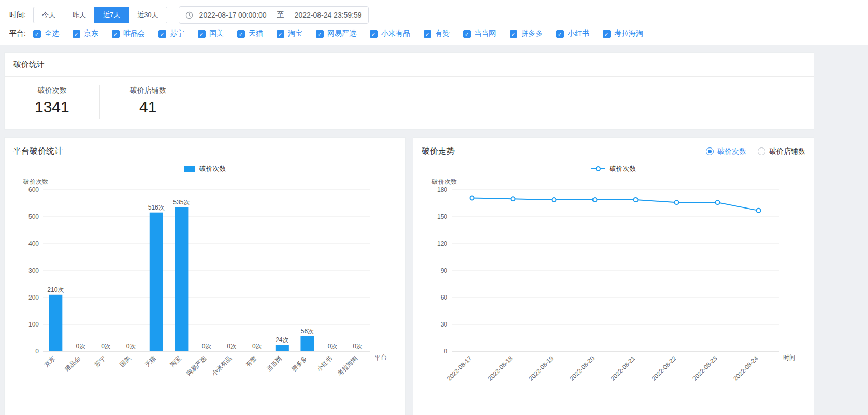 The width and height of the screenshot is (868, 415). Describe the element at coordinates (34, 217) in the screenshot. I see `svg-text: 500` at that location.